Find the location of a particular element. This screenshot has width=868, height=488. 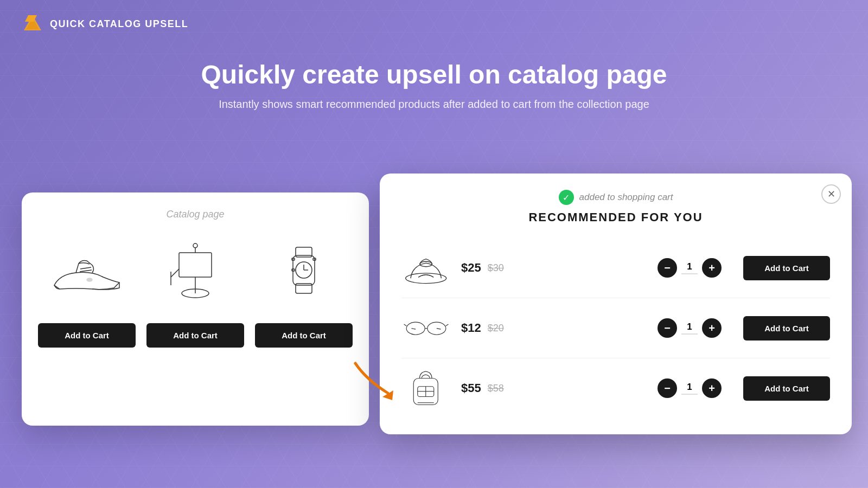

backpack-qty-decrease: − is located at coordinates (667, 388).